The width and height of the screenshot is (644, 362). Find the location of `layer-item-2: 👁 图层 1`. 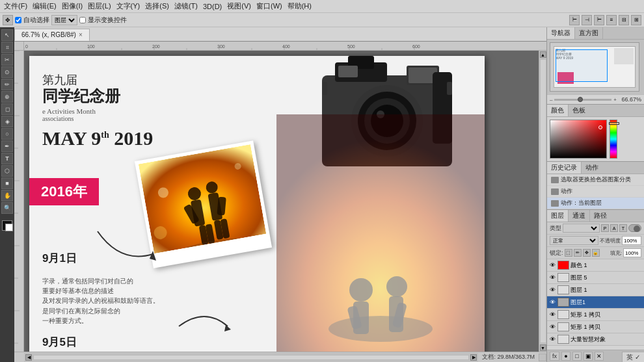

layer-item-2: 👁 图层 1 is located at coordinates (596, 290).